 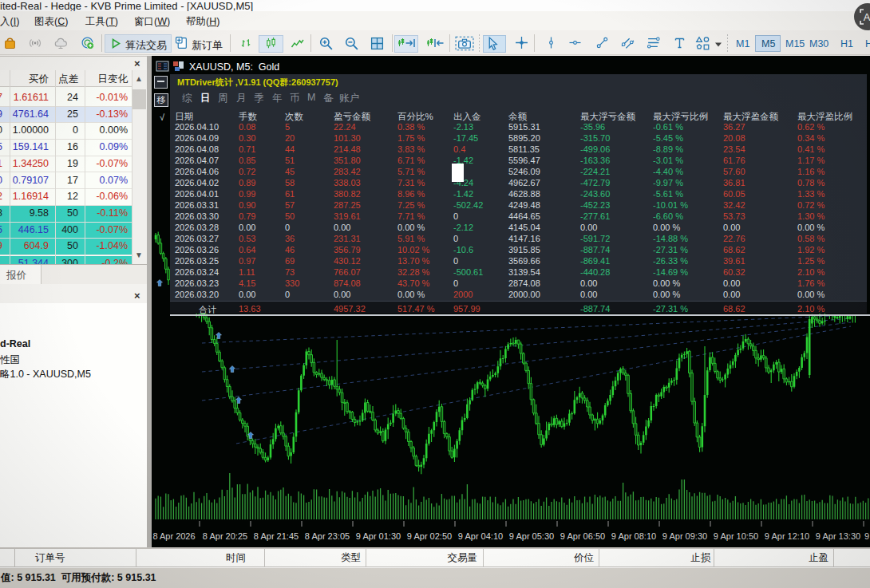 I want to click on svg-text: XAUUSD, M5: Gold, so click(x=235, y=67).